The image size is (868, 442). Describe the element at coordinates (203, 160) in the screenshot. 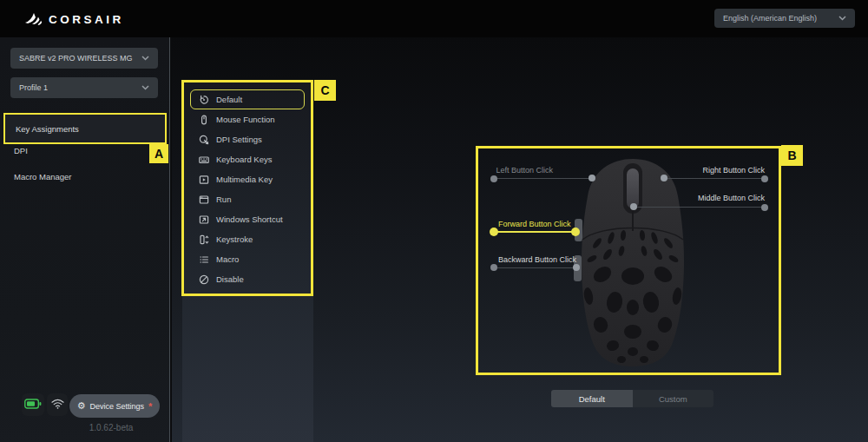

I see `keyboard-icon` at that location.